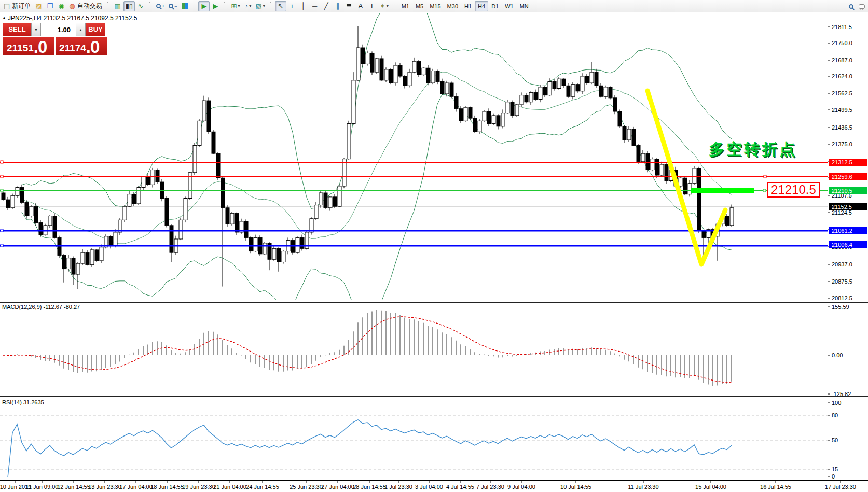 Image resolution: width=868 pixels, height=492 pixels. What do you see at coordinates (841, 307) in the screenshot?
I see `macd-axis-tick: 155.59` at bounding box center [841, 307].